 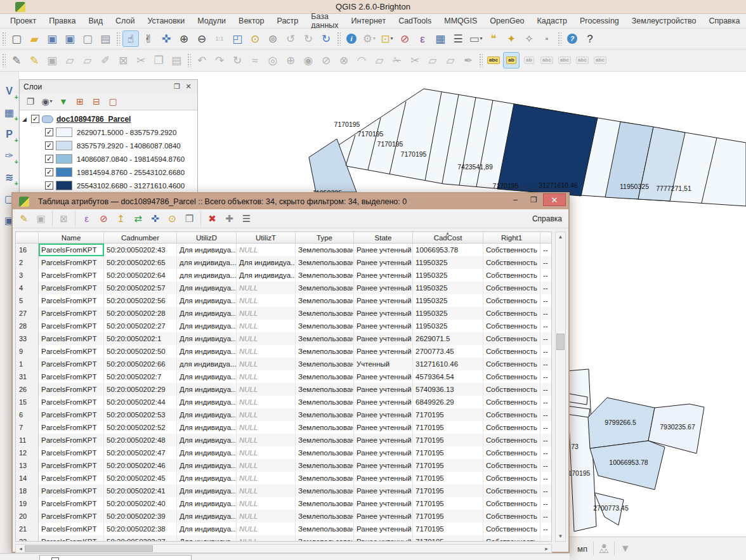 What do you see at coordinates (561, 387) in the screenshot?
I see `vertical-scrollbar: ▲ ▼` at bounding box center [561, 387].